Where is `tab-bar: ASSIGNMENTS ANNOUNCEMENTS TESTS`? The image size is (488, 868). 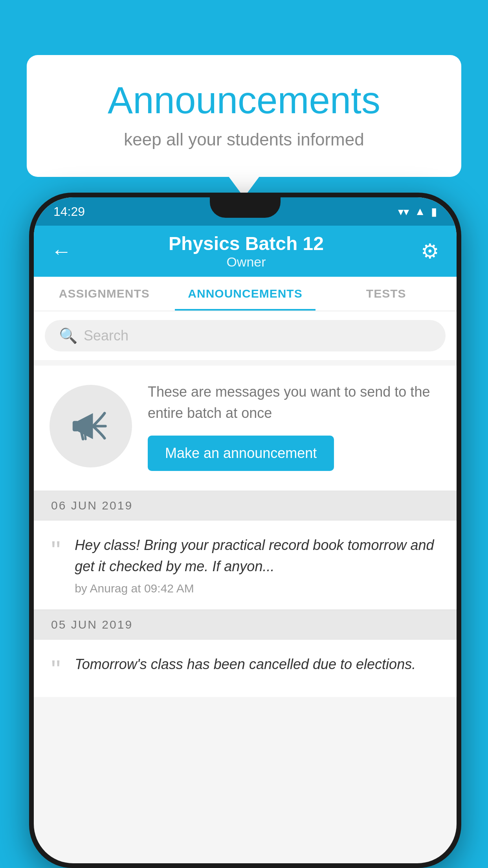 tab-bar: ASSIGNMENTS ANNOUNCEMENTS TESTS is located at coordinates (245, 294).